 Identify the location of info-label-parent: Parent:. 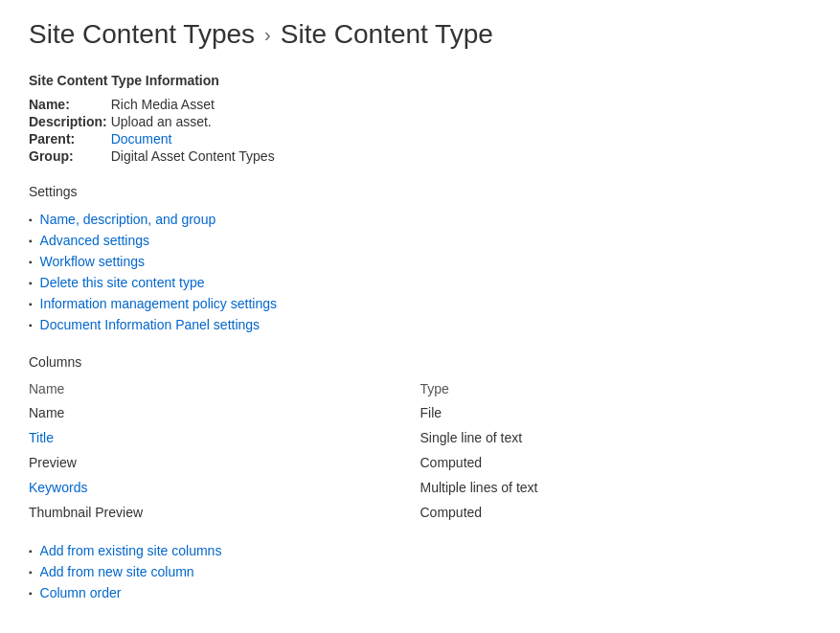
(70, 139).